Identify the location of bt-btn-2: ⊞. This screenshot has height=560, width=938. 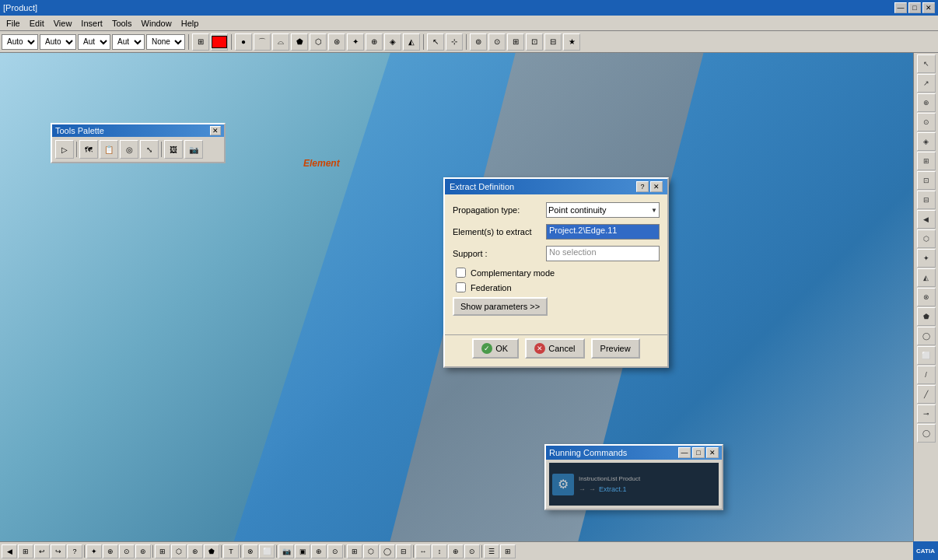
(26, 551).